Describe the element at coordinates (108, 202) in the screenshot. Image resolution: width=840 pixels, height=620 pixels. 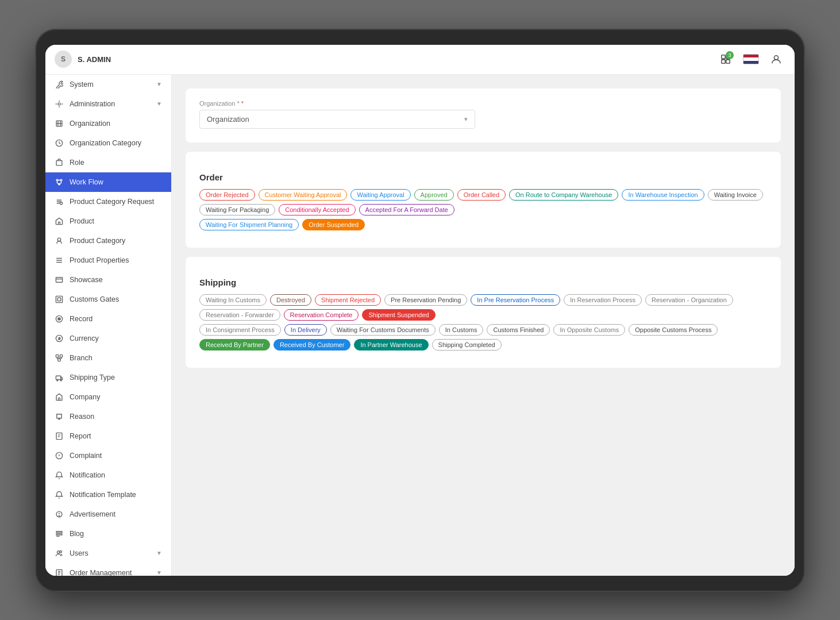
I see `sidebar-item-product-cat-req: Product Category Request` at that location.